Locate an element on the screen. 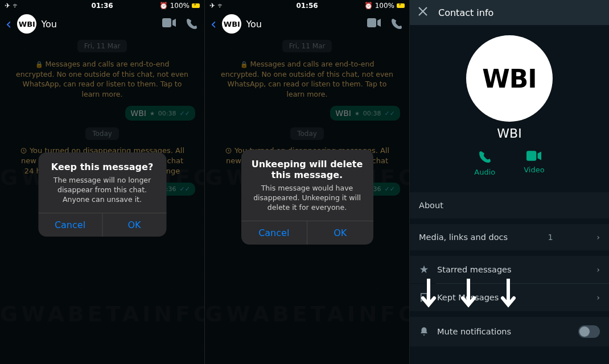  contact-avatar: WBI is located at coordinates (509, 78).